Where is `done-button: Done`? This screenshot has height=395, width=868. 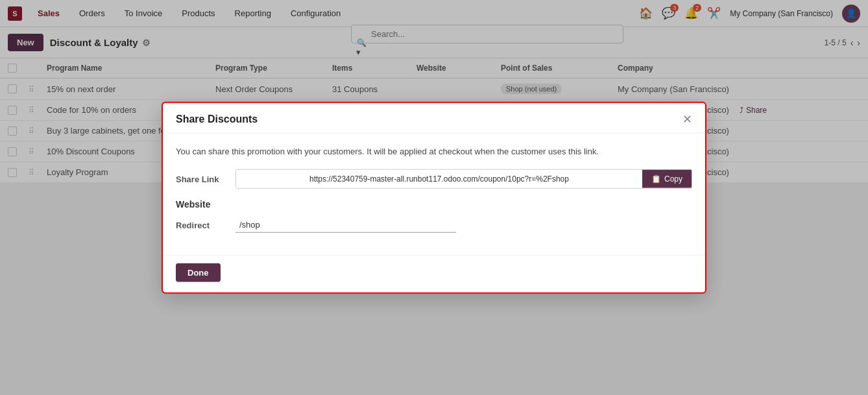
done-button: Done is located at coordinates (199, 272).